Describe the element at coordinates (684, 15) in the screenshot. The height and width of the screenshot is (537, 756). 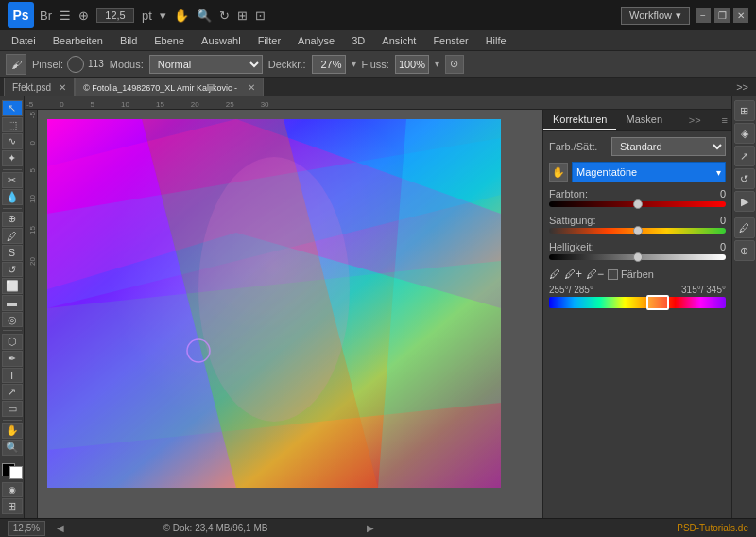
I see `title-right: Workflow ▾ − ❐ ✕` at that location.